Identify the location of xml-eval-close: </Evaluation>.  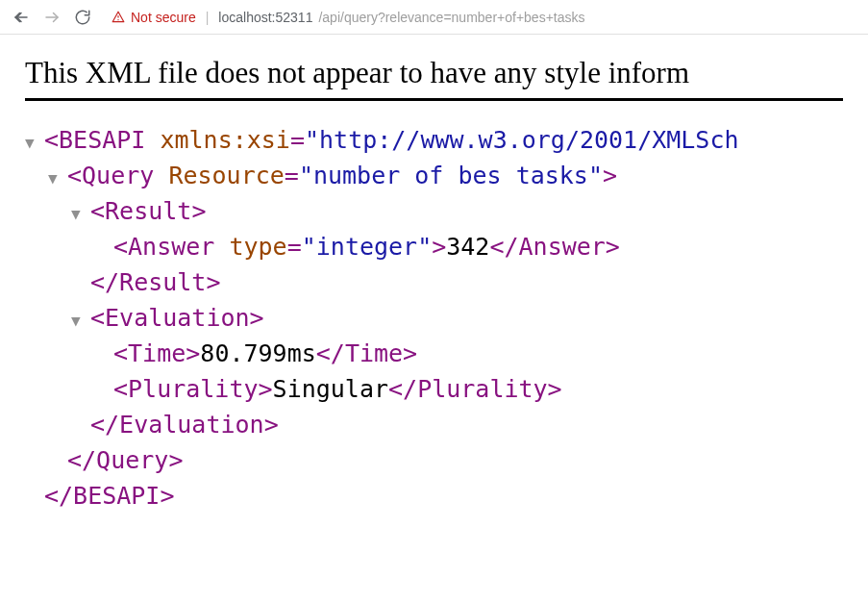
(434, 425).